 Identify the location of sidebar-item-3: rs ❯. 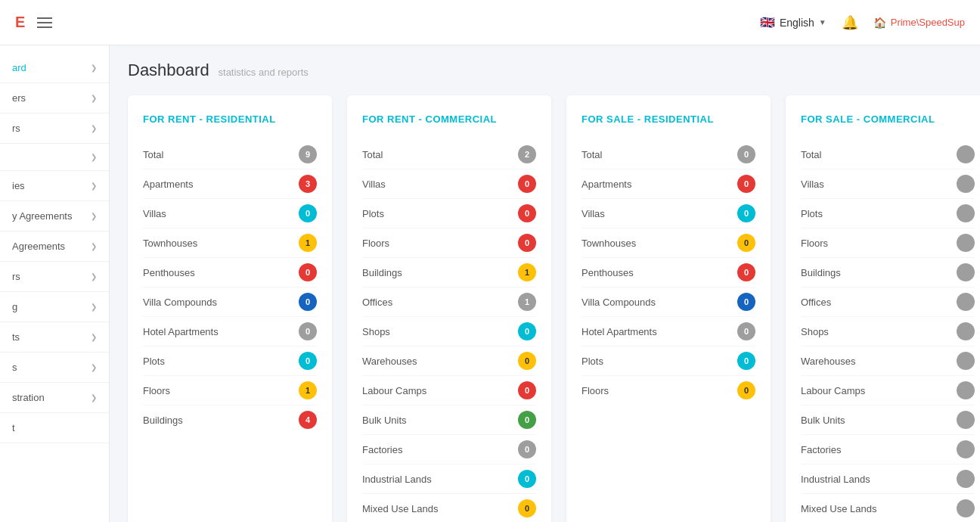
(54, 129).